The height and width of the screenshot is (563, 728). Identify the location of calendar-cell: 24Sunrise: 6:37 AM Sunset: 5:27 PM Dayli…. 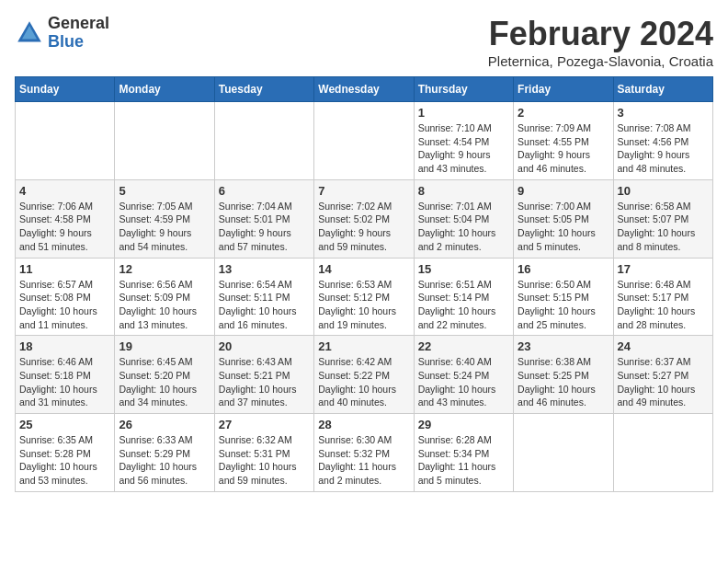
(663, 375).